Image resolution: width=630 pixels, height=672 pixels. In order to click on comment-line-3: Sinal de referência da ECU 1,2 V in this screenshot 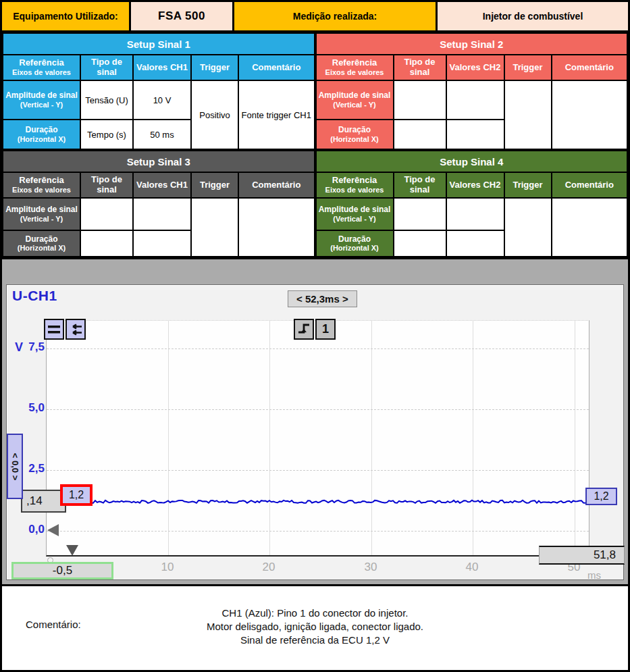, I will do `click(315, 640)`.